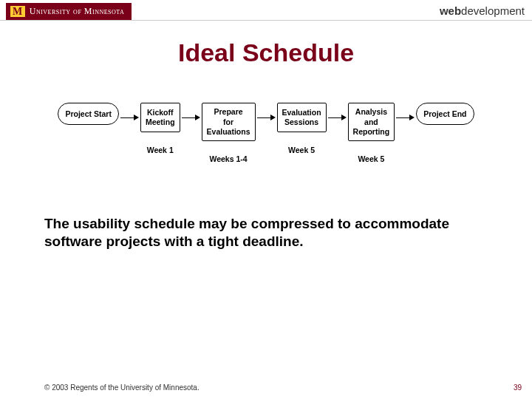 The width and height of the screenshot is (532, 399). I want to click on node-evaluation-sessions: EvaluationSessions, so click(301, 117).